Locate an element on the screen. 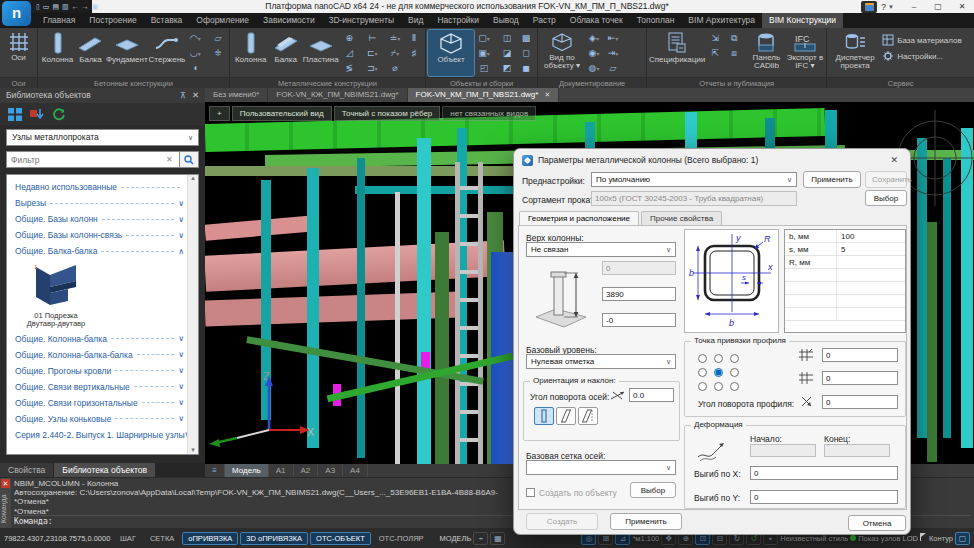 This screenshot has width=974, height=548. anchor-radio-bc is located at coordinates (718, 386).